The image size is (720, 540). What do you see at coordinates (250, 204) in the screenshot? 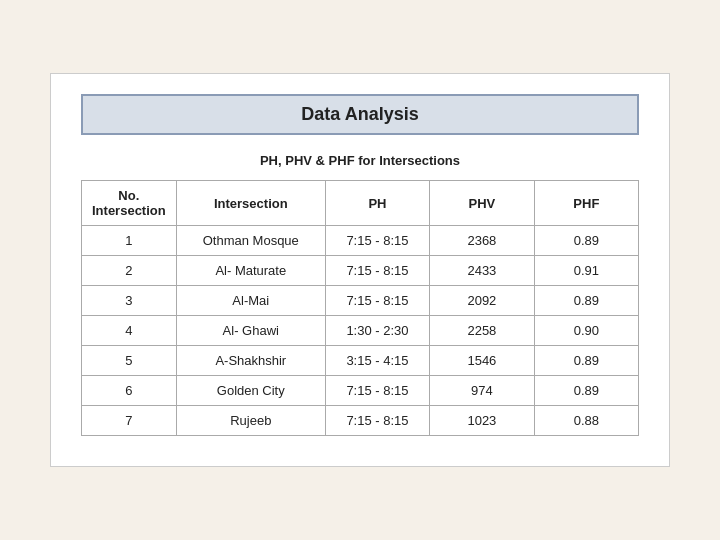
I see `header-intersection: Intersection` at bounding box center [250, 204].